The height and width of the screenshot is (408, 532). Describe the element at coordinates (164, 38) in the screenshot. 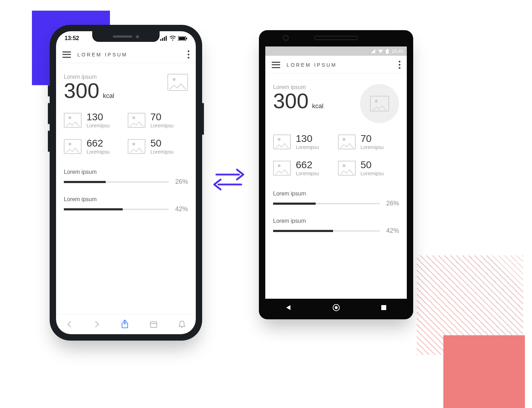

I see `cellular-icon` at that location.